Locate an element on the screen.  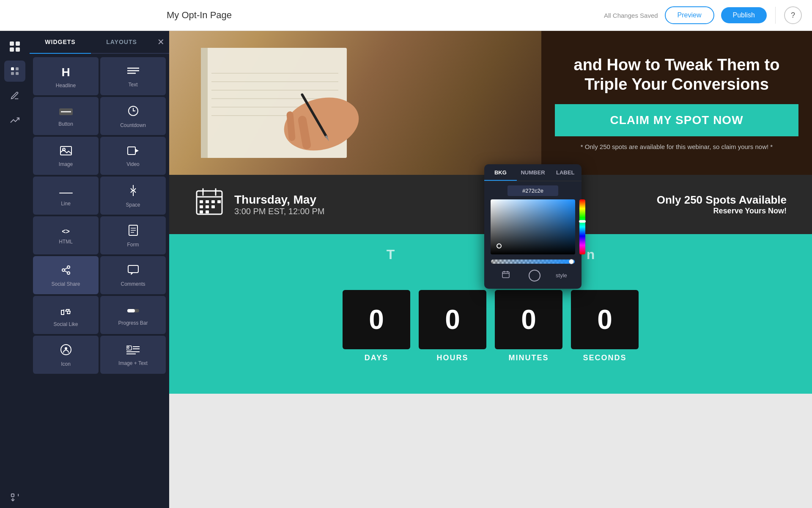
widget-space: Space is located at coordinates (133, 196).